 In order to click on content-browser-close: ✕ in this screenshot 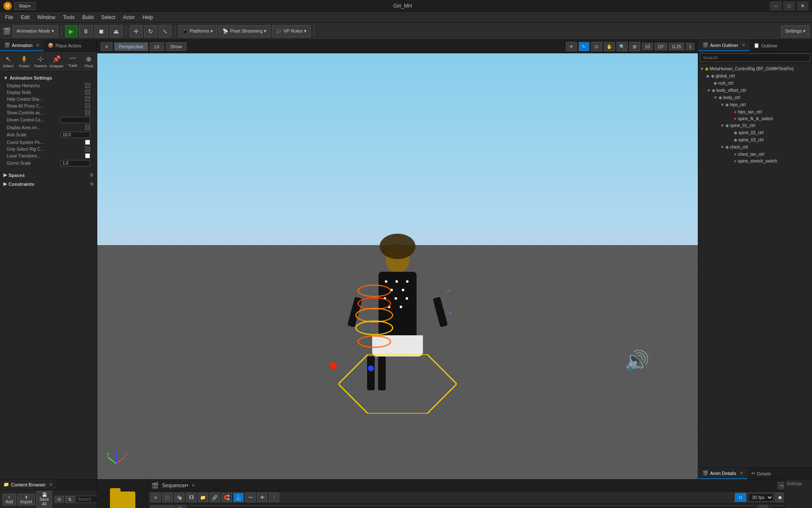, I will do `click(51, 484)`.